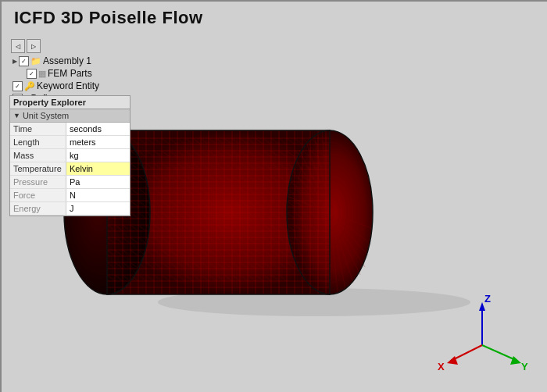 The image size is (547, 392). I want to click on keyword-entity-label: Keyword Entity, so click(68, 86).